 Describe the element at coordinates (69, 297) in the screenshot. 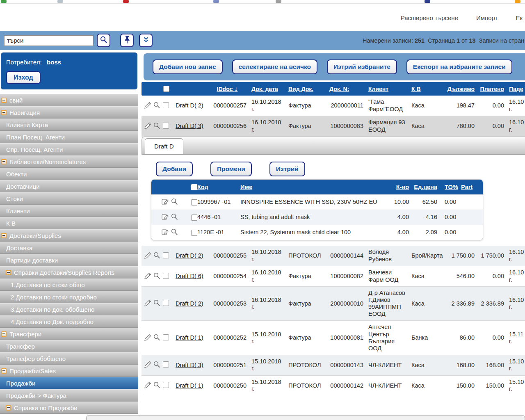

I see `sidebar-item-16: 2.Доставки по стоки подробно` at that location.